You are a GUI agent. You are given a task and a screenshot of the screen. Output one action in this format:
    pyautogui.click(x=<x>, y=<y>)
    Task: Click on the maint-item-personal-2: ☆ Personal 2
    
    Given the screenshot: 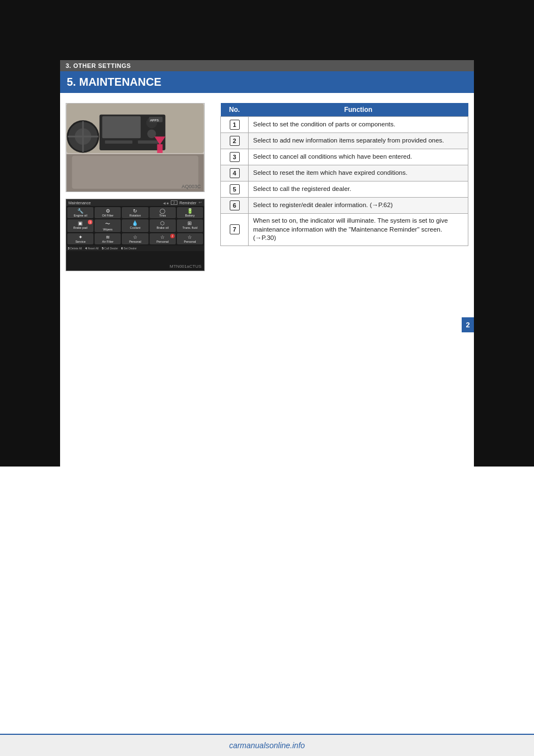 What is the action you would take?
    pyautogui.click(x=162, y=239)
    